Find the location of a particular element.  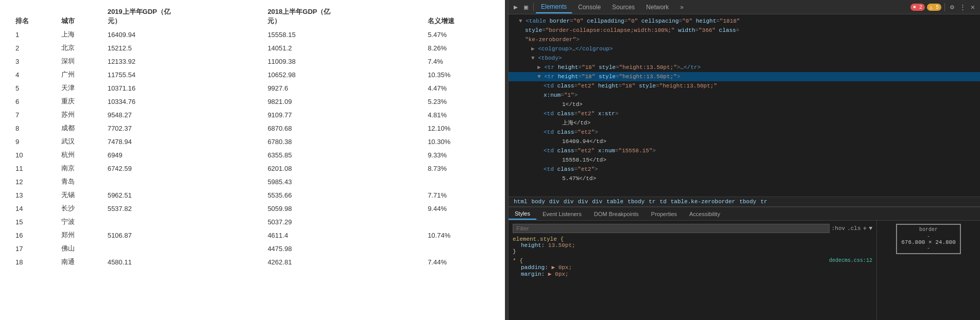

style-tab-properties: Properties is located at coordinates (664, 214).